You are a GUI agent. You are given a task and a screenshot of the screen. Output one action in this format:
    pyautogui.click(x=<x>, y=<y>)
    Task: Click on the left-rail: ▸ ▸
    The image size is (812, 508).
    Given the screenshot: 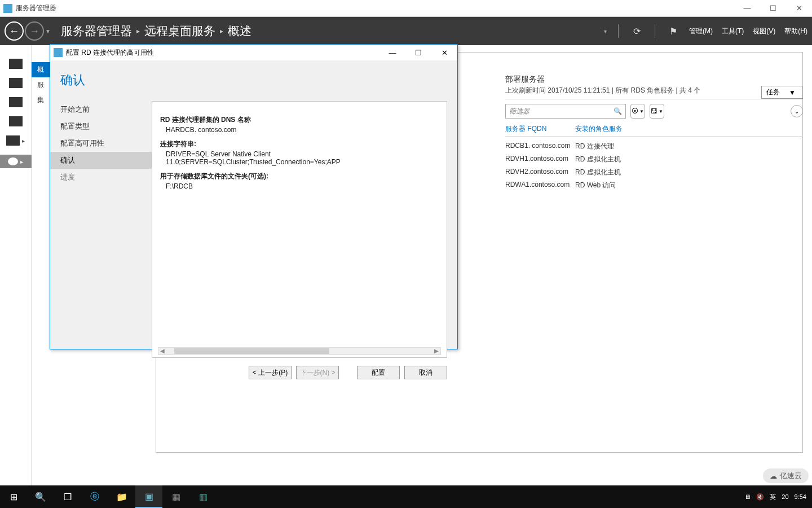 What is the action you would take?
    pyautogui.click(x=16, y=268)
    